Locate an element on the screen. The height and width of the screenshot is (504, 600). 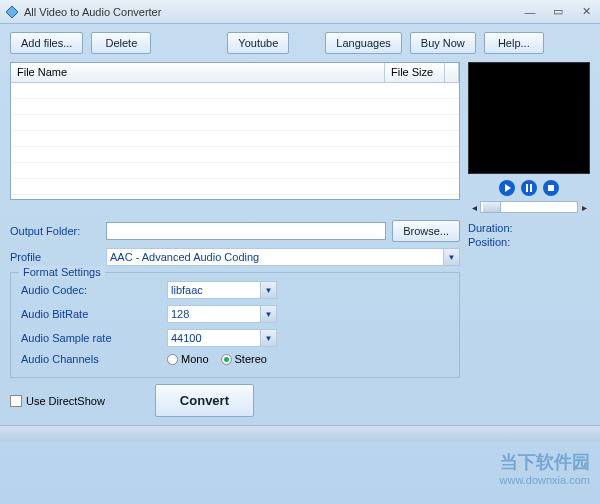
stereo-radio: Stereo is located at coordinates (244, 359).